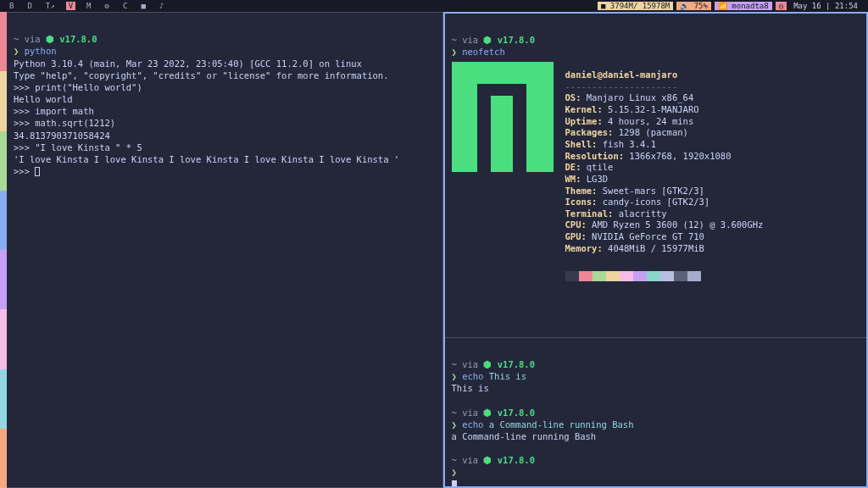 This screenshot has height=488, width=868. I want to click on python-output: Python 3.10.4 (main, Mar 23 2022, 23:05:…, so click(207, 118).